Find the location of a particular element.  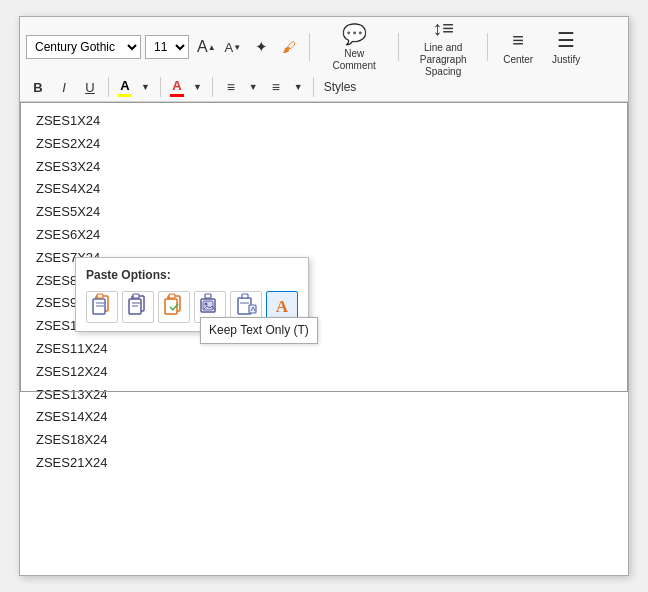

list-item: ZSES6X24 is located at coordinates (324, 236).